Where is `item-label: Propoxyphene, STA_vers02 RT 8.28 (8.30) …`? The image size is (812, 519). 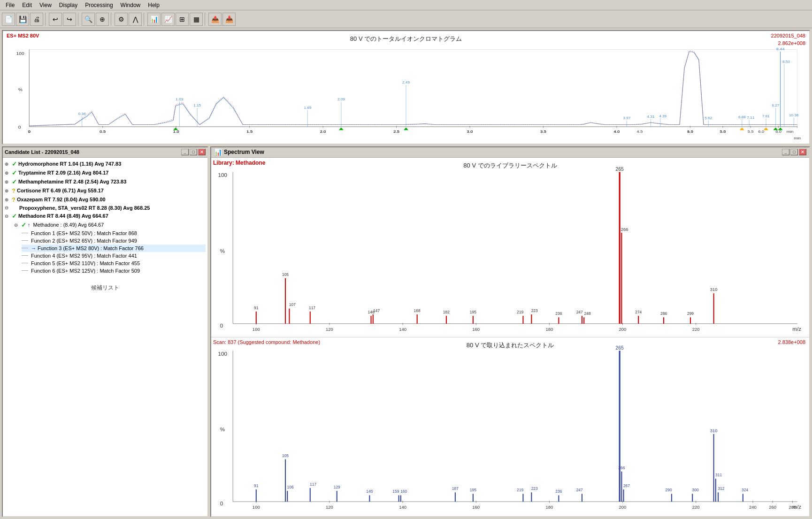
item-label: Propoxyphene, STA_vers02 RT 8.28 (8.30) … is located at coordinates (84, 208).